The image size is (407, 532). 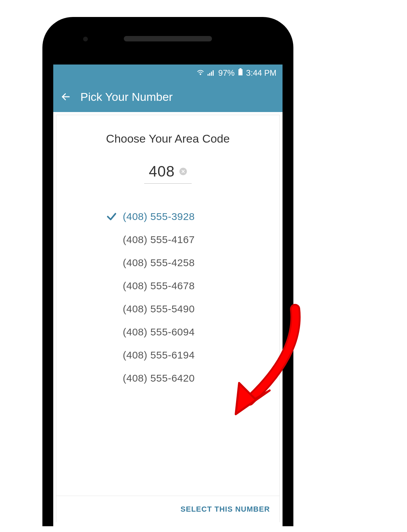 What do you see at coordinates (190, 217) in the screenshot?
I see `number-option: (408) 555-3928` at bounding box center [190, 217].